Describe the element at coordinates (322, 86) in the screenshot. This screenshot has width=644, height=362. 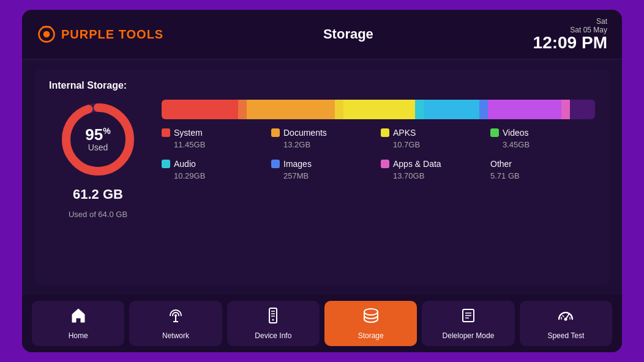
I see `storage-label: Internal Storage:` at that location.